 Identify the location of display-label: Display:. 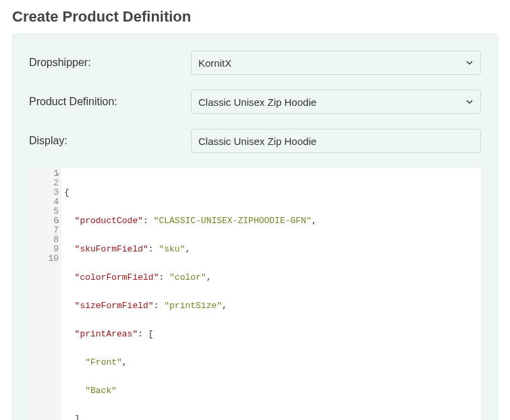
(110, 141).